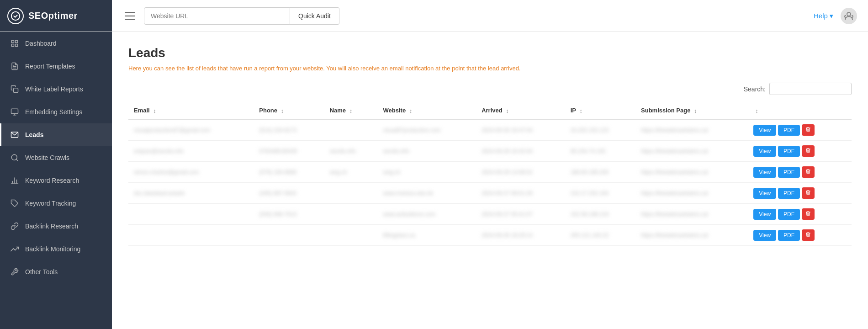  I want to click on col-email: Email ↕, so click(191, 111).